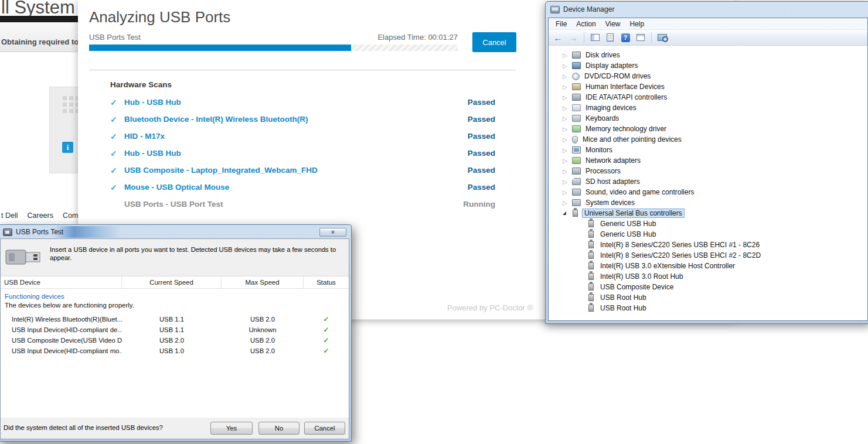  Describe the element at coordinates (326, 282) in the screenshot. I see `column-status: Status` at that location.